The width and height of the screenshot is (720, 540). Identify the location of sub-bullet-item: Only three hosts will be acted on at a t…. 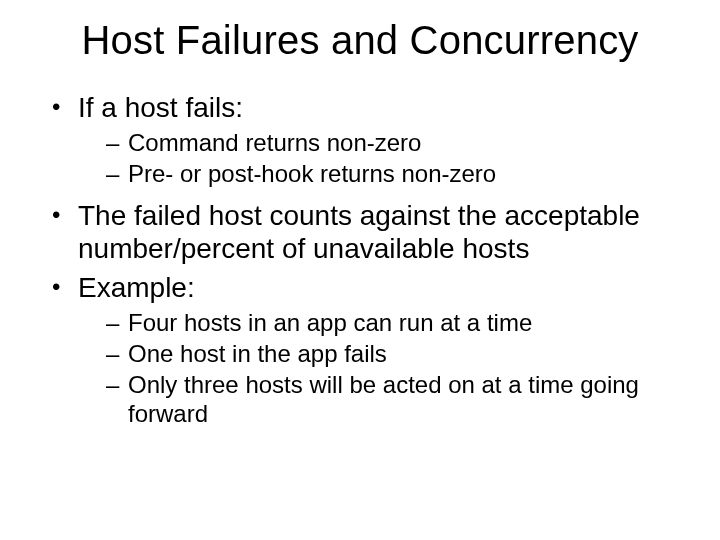
(393, 400).